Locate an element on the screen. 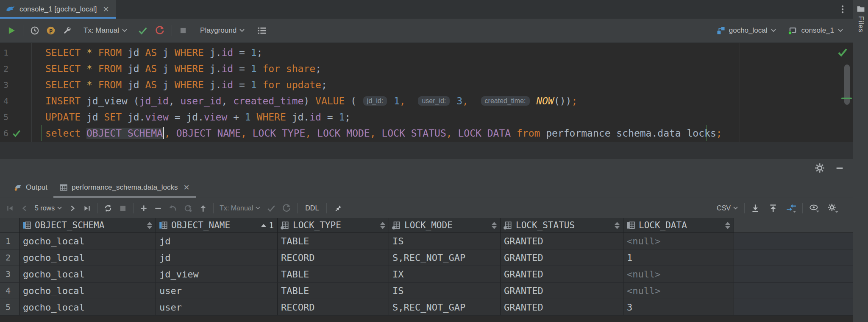 The image size is (868, 322). column-header-object_schema: OBJECT_SCHEMA is located at coordinates (88, 225).